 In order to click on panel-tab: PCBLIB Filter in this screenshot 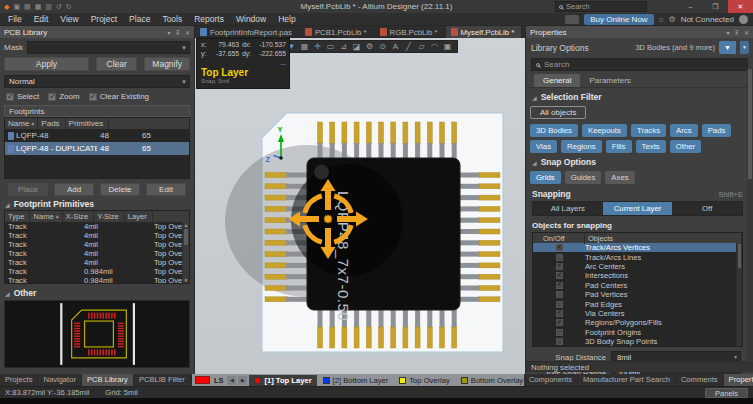, I will do `click(162, 380)`.